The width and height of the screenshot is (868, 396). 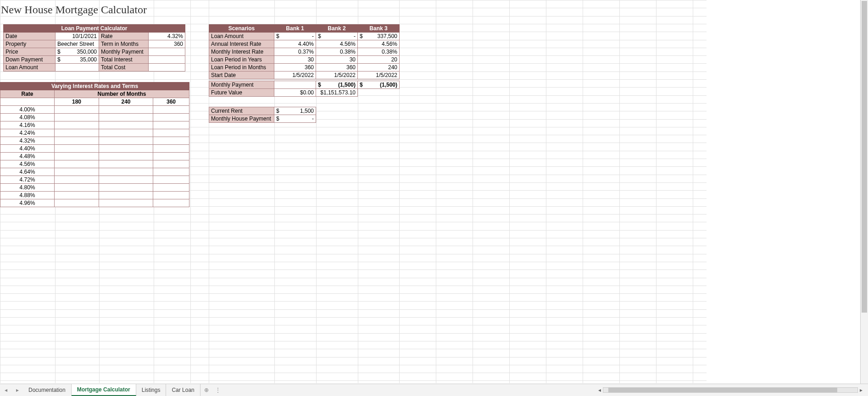 I want to click on scen-mpay-2: $(1,500), so click(x=337, y=85).